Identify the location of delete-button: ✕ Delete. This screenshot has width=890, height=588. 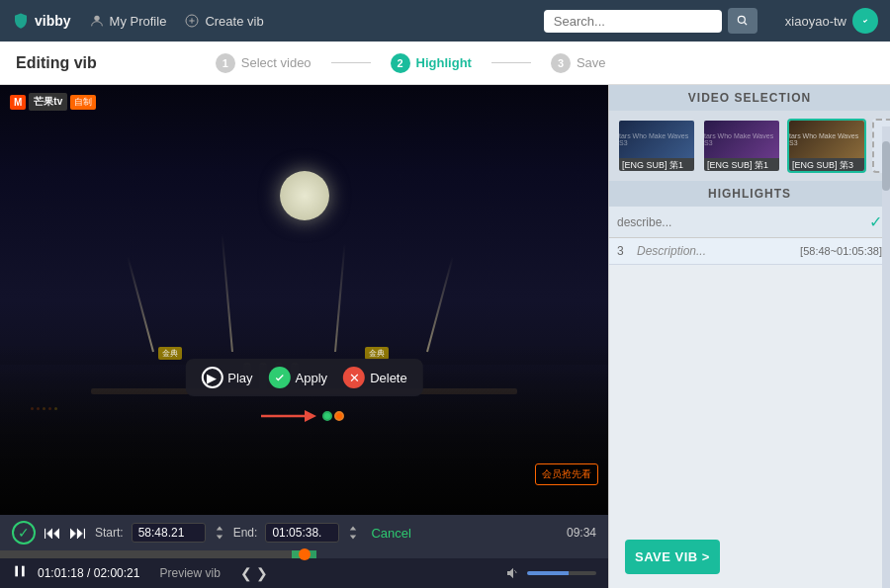
(376, 378).